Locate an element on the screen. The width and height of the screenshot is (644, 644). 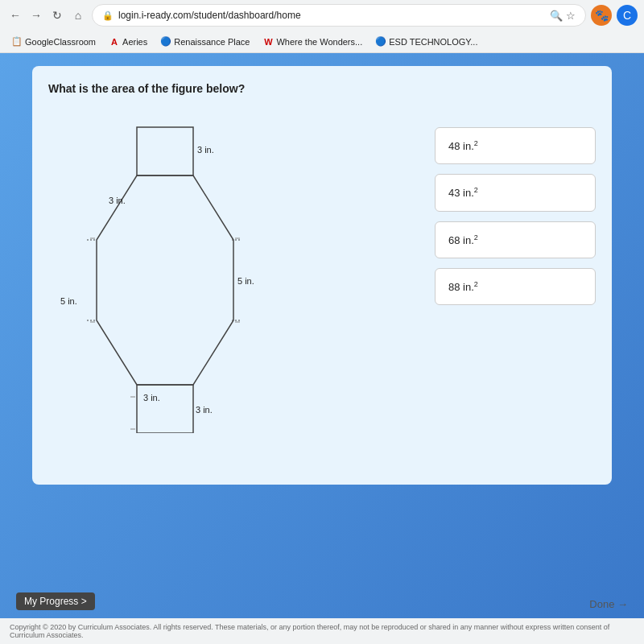
esd-icon: 🔵 is located at coordinates (381, 42).